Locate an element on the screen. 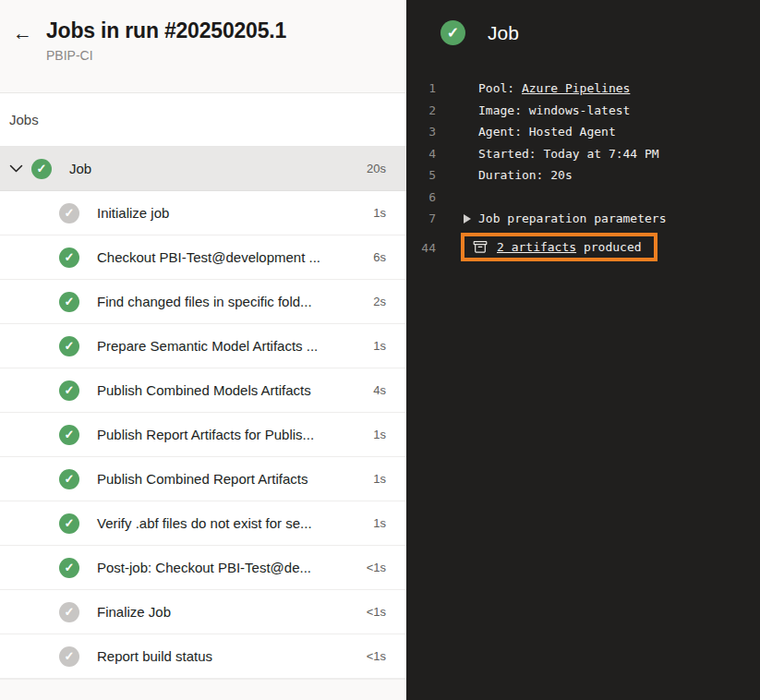  log-line: 3 Agent: Hosted Agent is located at coordinates (584, 132).